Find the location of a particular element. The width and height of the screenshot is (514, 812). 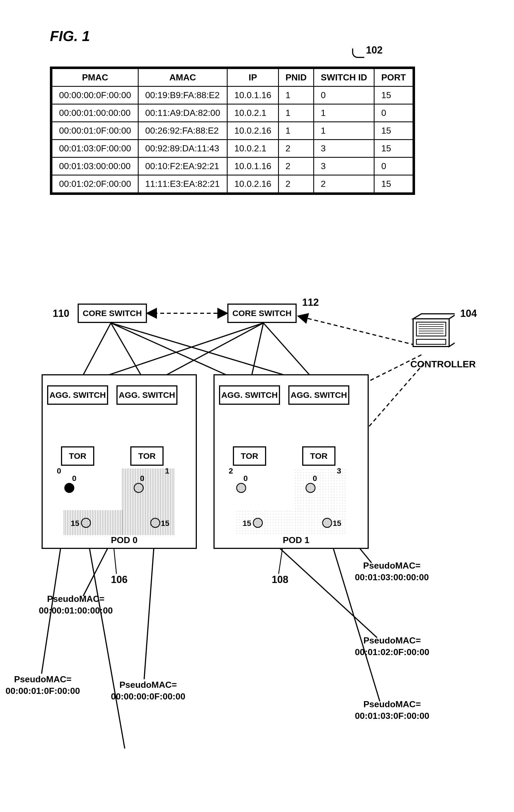

tor3-port0: 0 is located at coordinates (315, 478).